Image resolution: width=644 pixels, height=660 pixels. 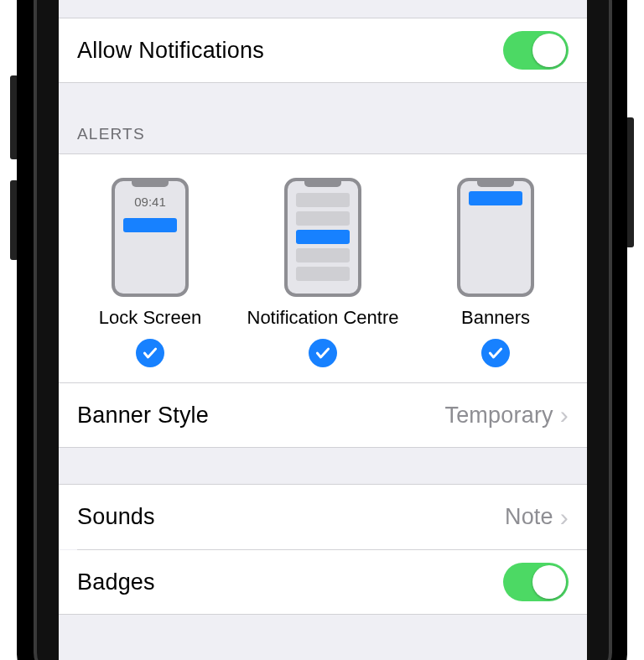 What do you see at coordinates (323, 637) in the screenshot?
I see `section-spacer-bottom` at bounding box center [323, 637].